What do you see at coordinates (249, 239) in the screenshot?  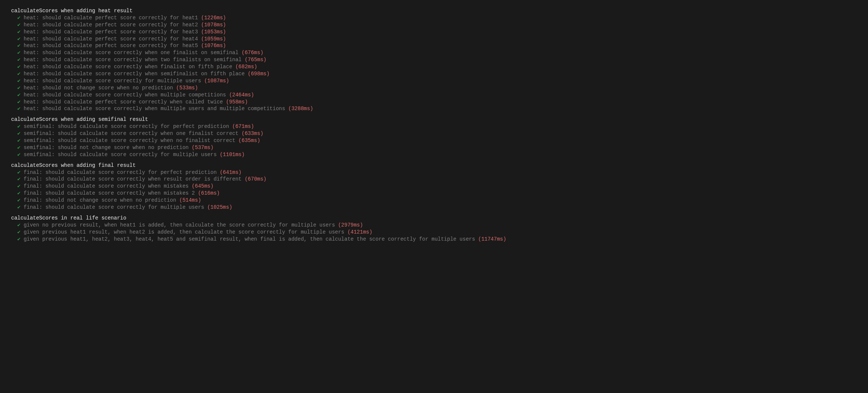 I see `test-name: given previous heat1, heat2, heat3, heat…` at bounding box center [249, 239].